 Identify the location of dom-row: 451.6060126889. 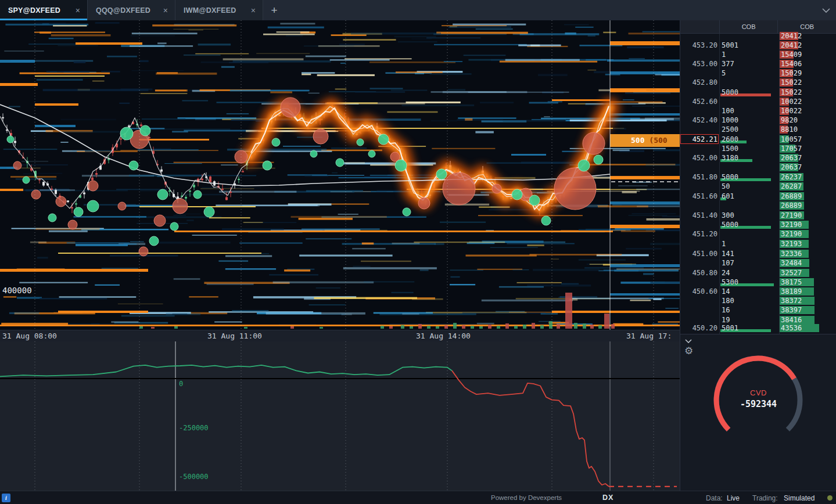
(758, 196).